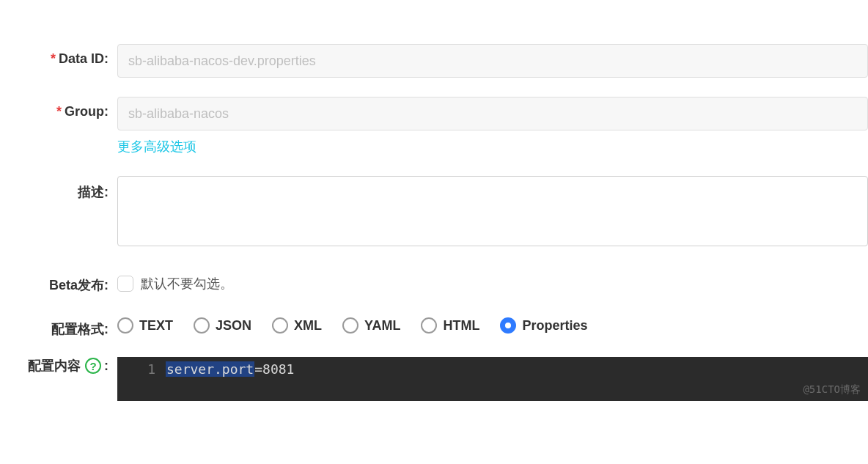  What do you see at coordinates (157, 147) in the screenshot?
I see `advanced-options-link: 更多高级选项` at bounding box center [157, 147].